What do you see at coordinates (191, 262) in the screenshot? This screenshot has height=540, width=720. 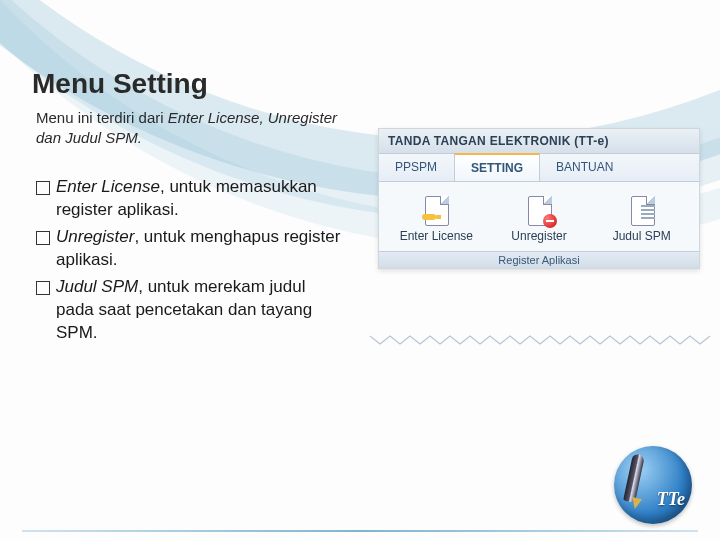 I see `bullet-list: Enter License, untuk memasukkan register…` at bounding box center [191, 262].